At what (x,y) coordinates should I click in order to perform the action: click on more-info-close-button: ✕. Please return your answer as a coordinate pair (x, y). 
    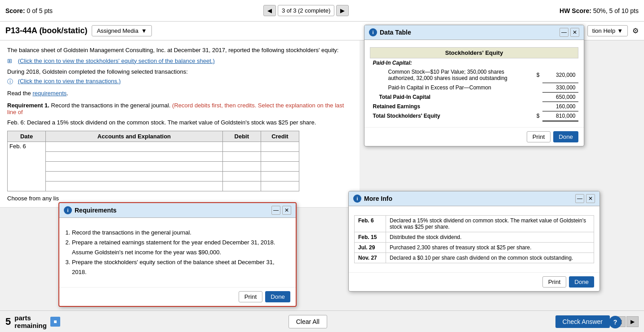
    Looking at the image, I should click on (591, 199).